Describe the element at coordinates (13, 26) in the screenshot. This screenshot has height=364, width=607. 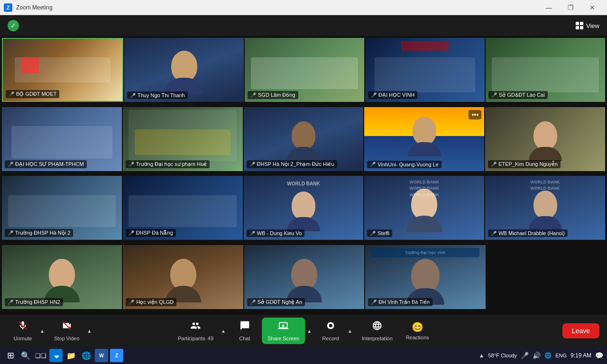
I see `security-shield-icon: ✓` at that location.